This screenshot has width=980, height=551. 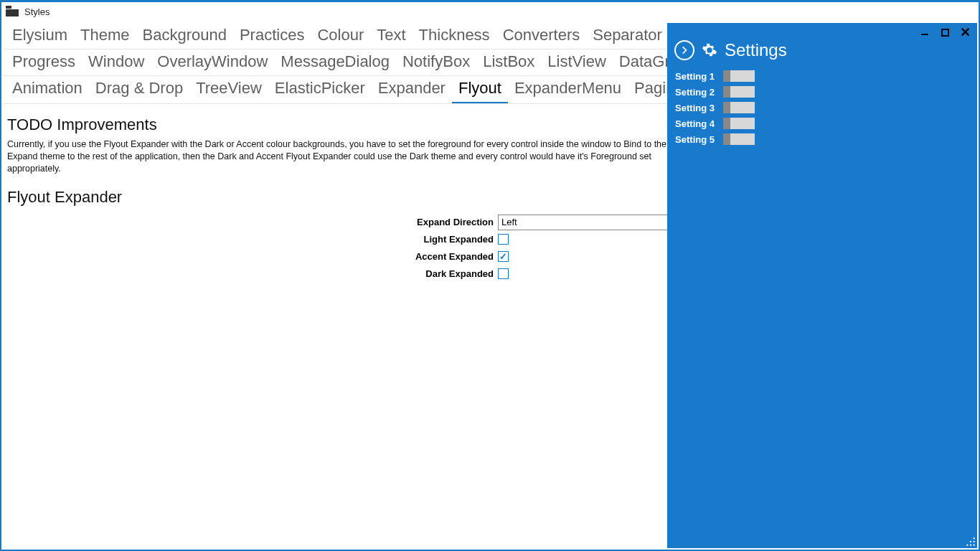 I want to click on setting-row-2: Setting 2, so click(x=822, y=92).